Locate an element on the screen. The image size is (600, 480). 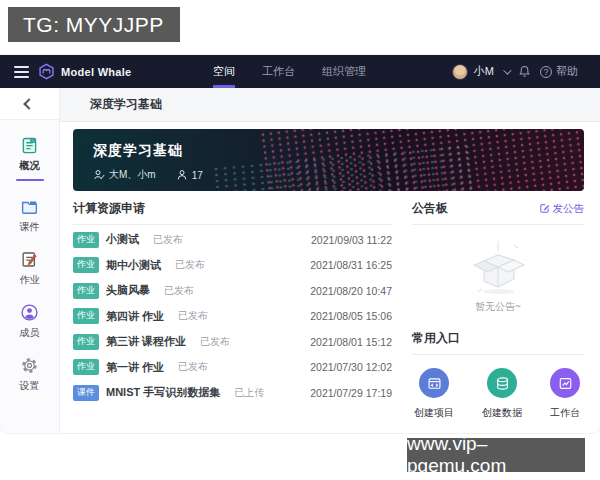
workbench-icon is located at coordinates (566, 384).